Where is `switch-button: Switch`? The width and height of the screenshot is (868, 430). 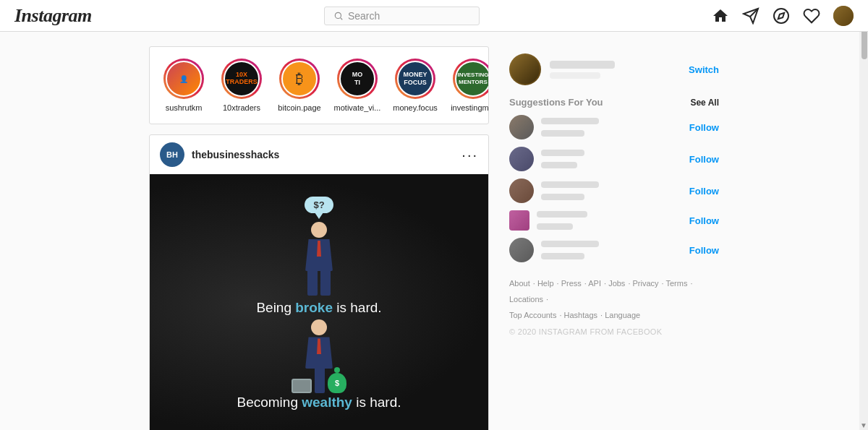 switch-button: Switch is located at coordinates (704, 69).